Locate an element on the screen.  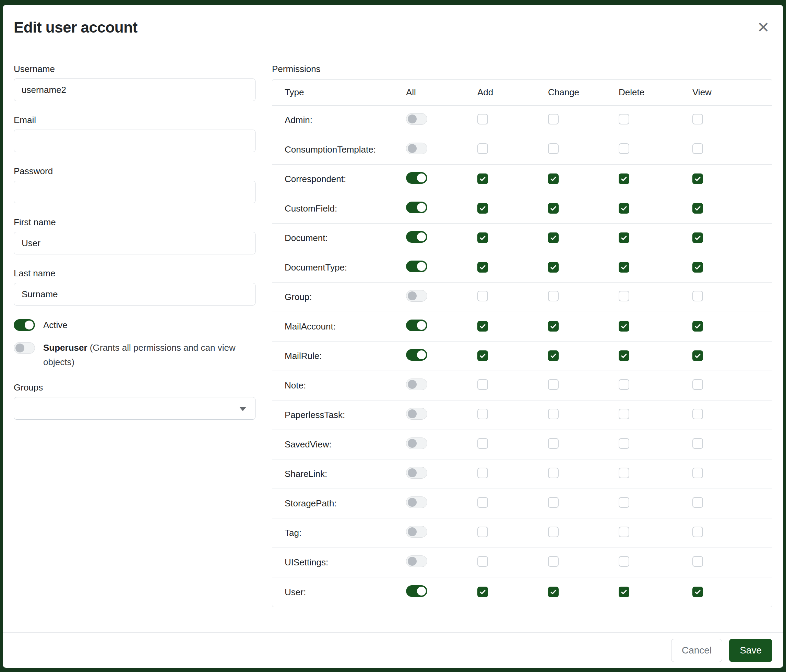
permission-type-label: ConsumptionTemplate: is located at coordinates (339, 150).